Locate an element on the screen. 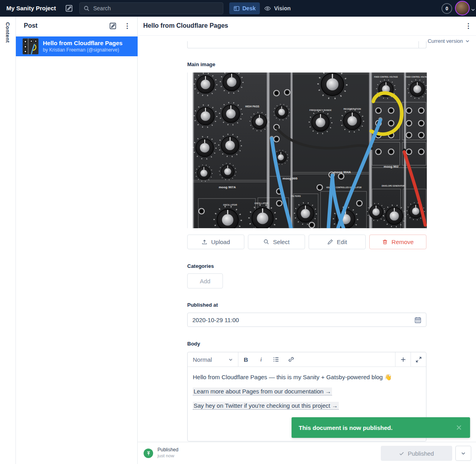 The width and height of the screenshot is (476, 464). document-footer: Published just now Published is located at coordinates (307, 453).